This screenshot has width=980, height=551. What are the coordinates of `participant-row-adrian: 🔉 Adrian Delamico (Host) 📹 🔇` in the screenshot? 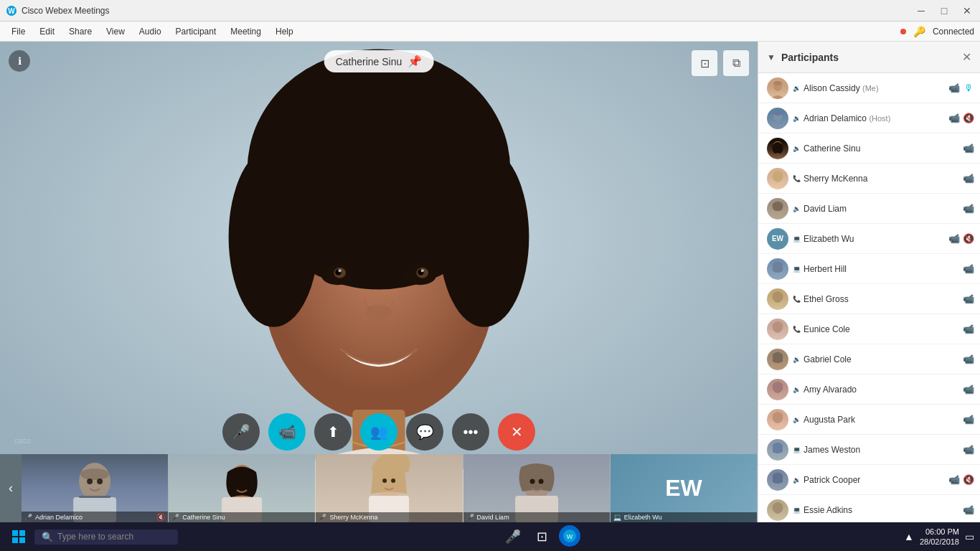 It's located at (870, 118).